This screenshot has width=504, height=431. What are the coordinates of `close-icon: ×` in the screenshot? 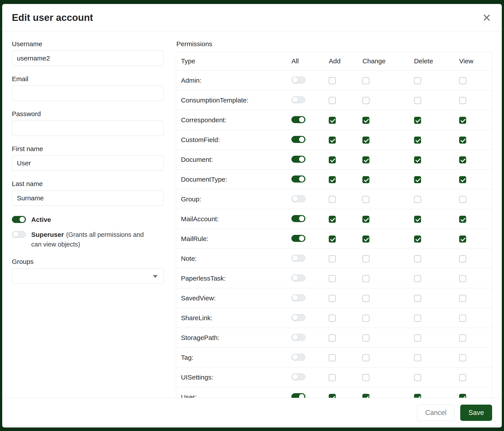 It's located at (487, 18).